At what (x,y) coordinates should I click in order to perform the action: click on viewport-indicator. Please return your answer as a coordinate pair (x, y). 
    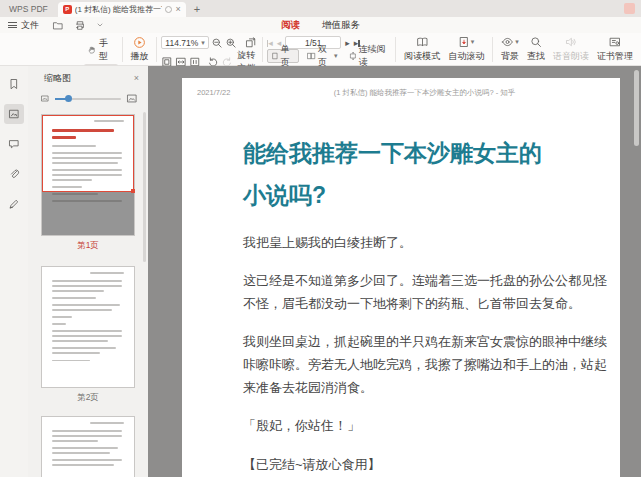
    Looking at the image, I should click on (88, 154).